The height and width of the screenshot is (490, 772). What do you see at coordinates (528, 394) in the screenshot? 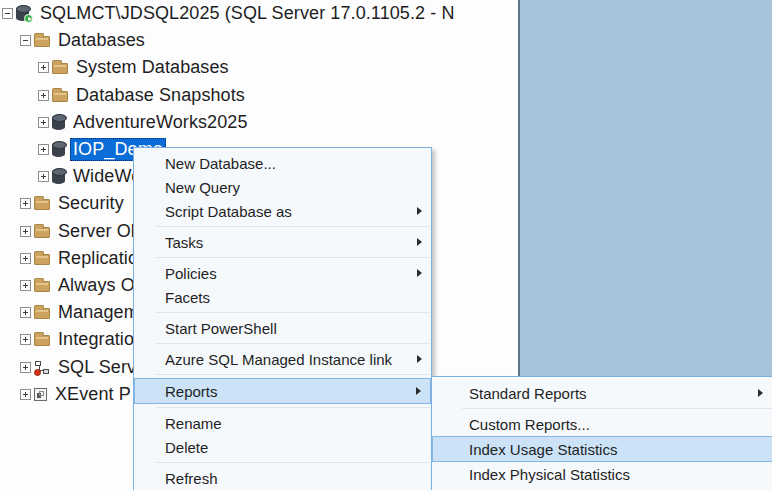
I see `menu-item-label: Standard Reports` at bounding box center [528, 394].